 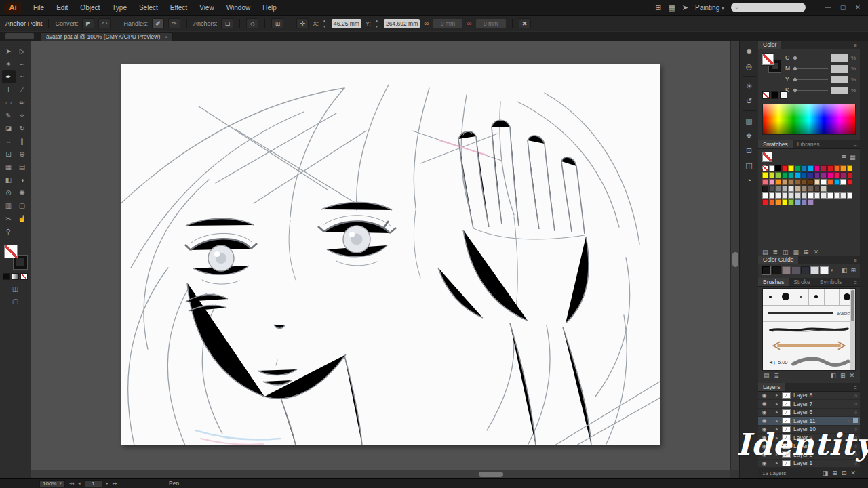 I want to click on horizontal-scroll-thumb, so click(x=491, y=474).